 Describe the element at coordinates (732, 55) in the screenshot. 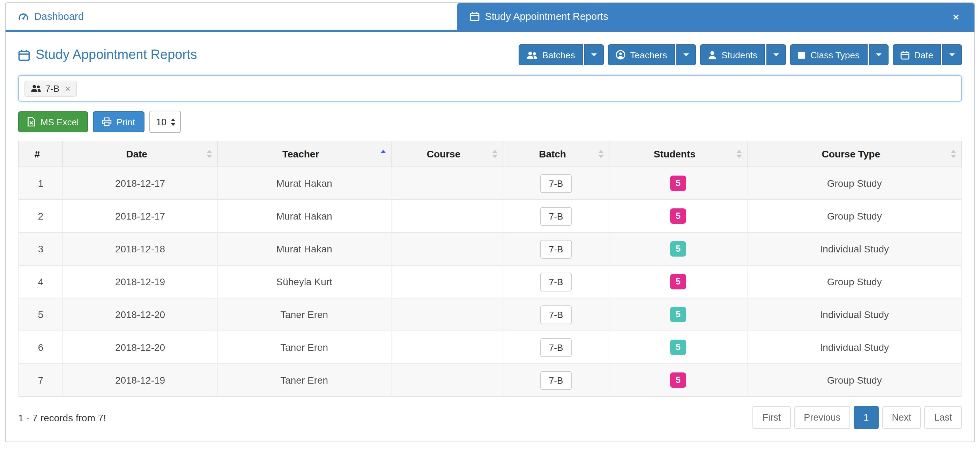

I see `students-filter-button: Students` at that location.